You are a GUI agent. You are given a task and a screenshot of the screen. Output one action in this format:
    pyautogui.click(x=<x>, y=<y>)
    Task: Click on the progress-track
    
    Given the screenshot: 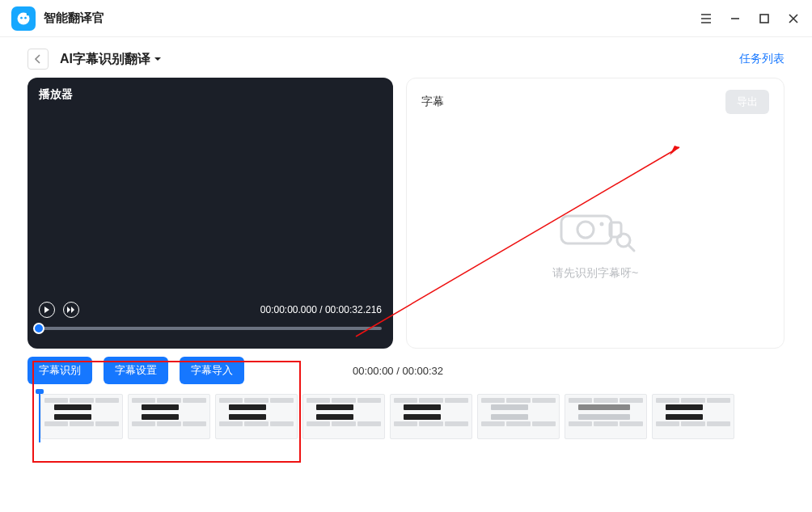 What is the action you would take?
    pyautogui.click(x=210, y=328)
    